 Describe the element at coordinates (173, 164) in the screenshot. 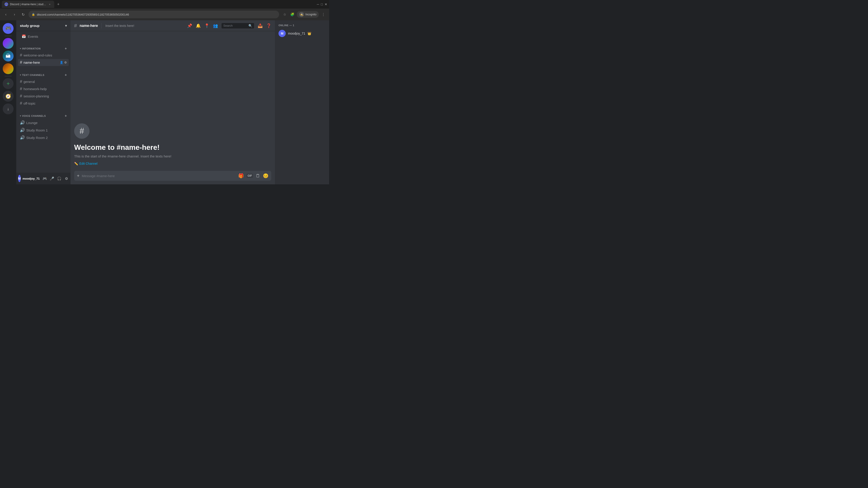

I see `edit-channel-button: ✏️ Edit Channel` at that location.